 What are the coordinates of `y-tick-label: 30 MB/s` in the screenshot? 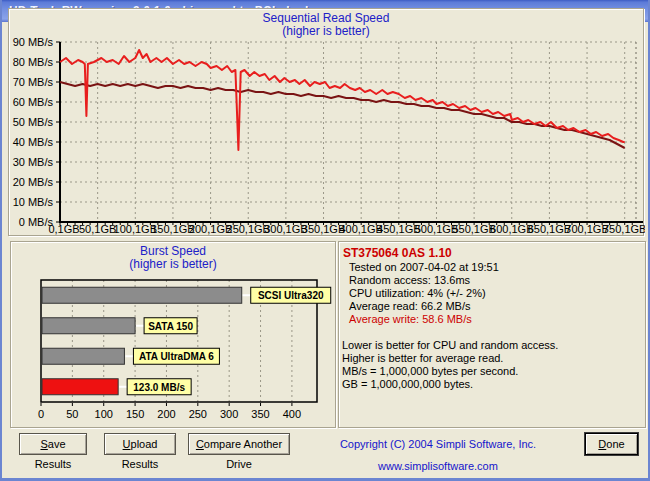 It's located at (34, 162).